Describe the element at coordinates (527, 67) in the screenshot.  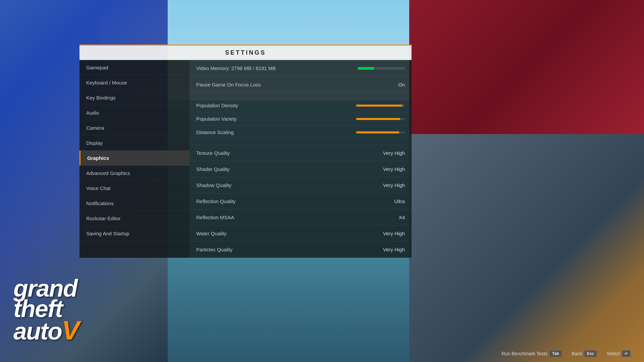
I see `bg-right-upper` at that location.